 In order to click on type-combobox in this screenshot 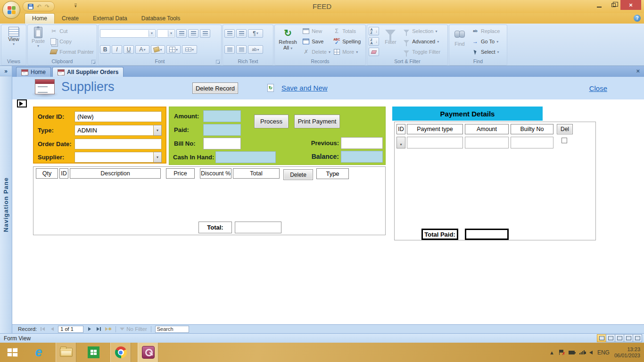, I will do `click(114, 130)`.